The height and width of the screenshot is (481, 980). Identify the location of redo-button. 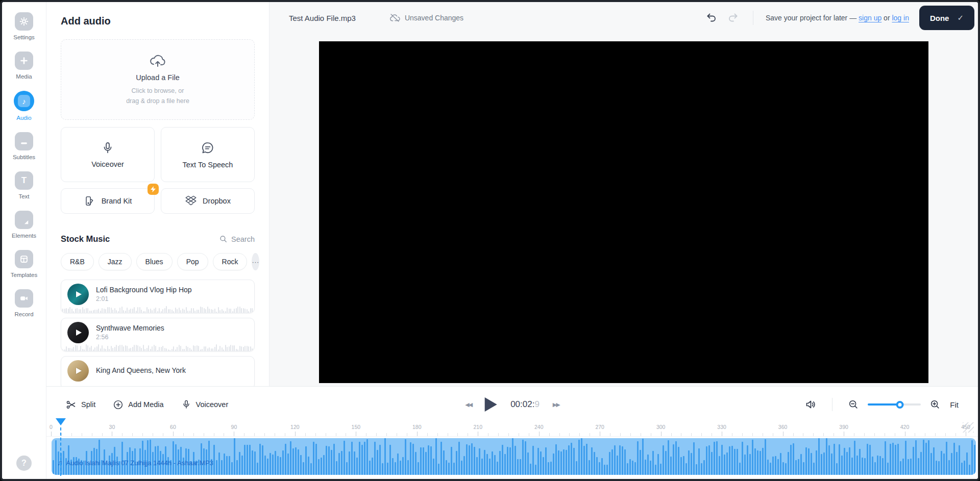
(733, 18).